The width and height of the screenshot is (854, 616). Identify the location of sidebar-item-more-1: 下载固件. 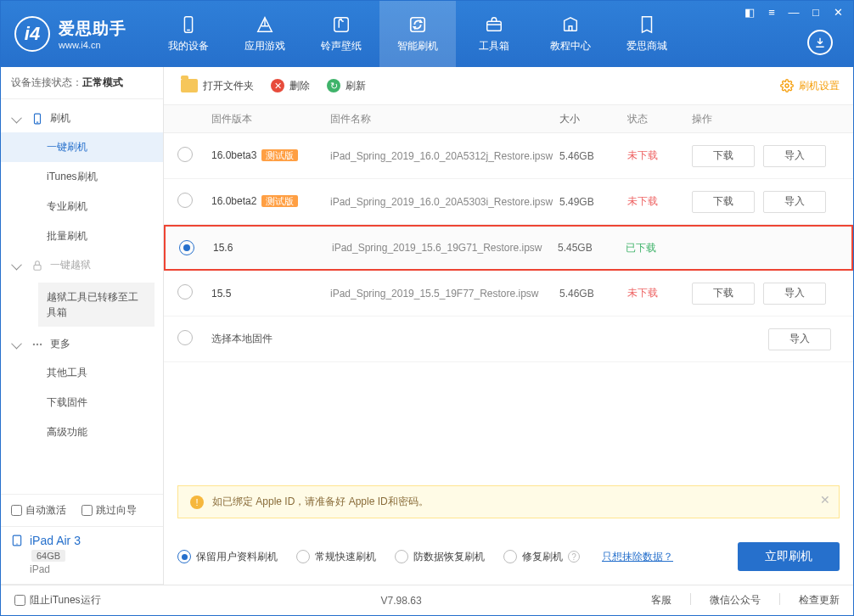
(81, 402).